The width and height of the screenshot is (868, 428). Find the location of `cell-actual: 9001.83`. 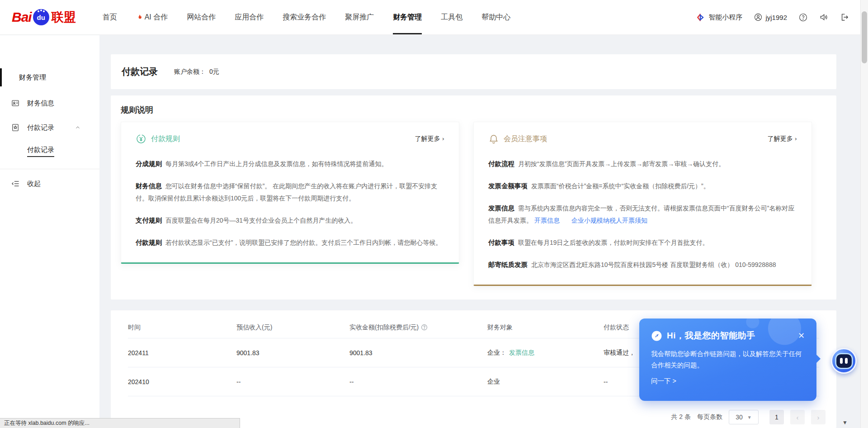

cell-actual: 9001.83 is located at coordinates (419, 353).